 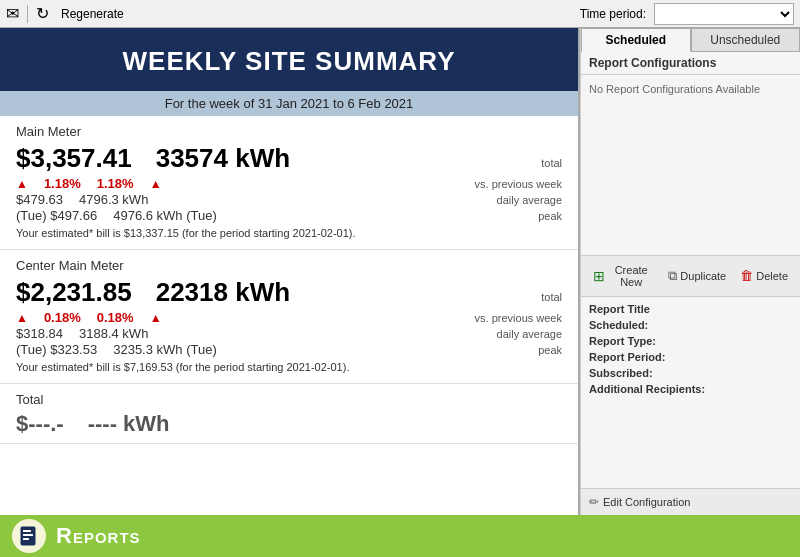 What do you see at coordinates (724, 14) in the screenshot?
I see `time-period-select` at bounding box center [724, 14].